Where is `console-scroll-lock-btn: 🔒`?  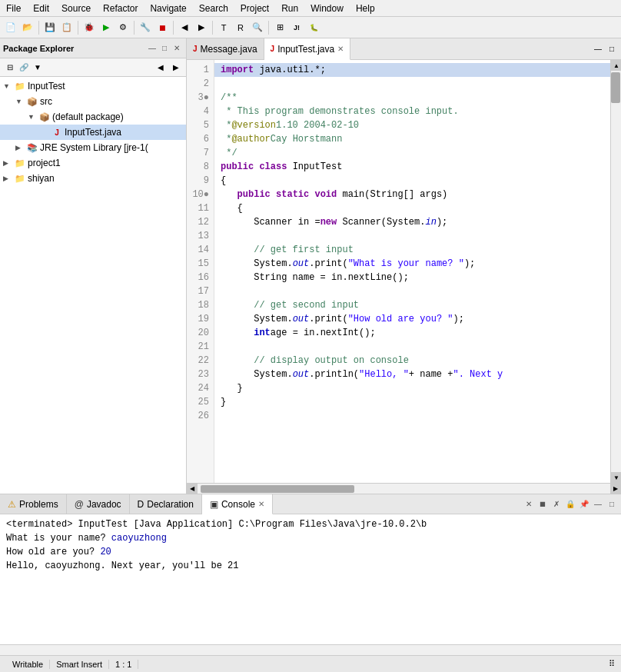 console-scroll-lock-btn: 🔒 is located at coordinates (570, 504).